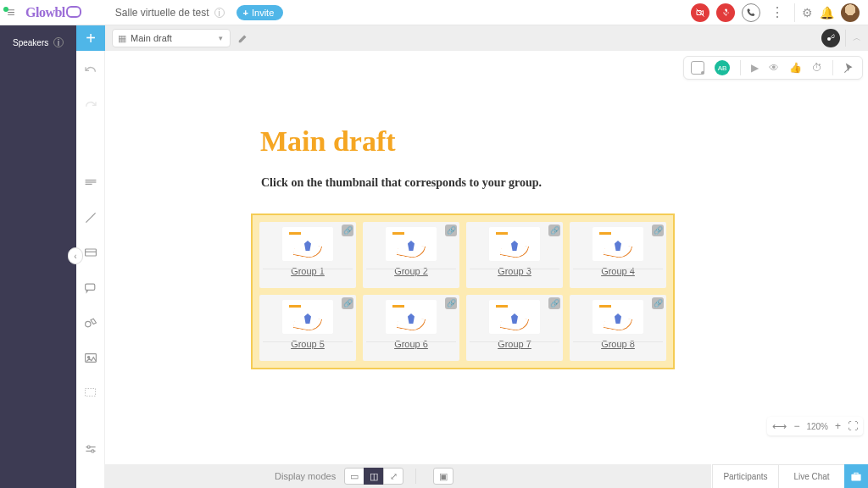 The height and width of the screenshot is (488, 868). What do you see at coordinates (856, 476) in the screenshot?
I see `apps-button` at bounding box center [856, 476].